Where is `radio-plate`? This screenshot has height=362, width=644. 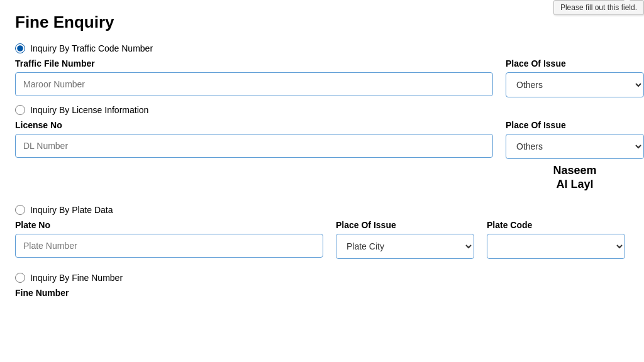
radio-plate is located at coordinates (20, 210).